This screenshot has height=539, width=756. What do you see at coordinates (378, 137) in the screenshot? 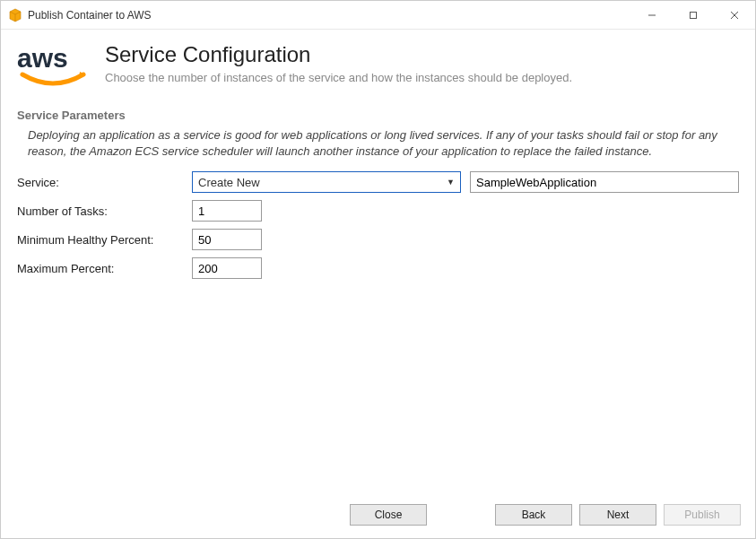
I see `service-parameters-section: Service Parameters Deploying an applicat…` at bounding box center [378, 137].